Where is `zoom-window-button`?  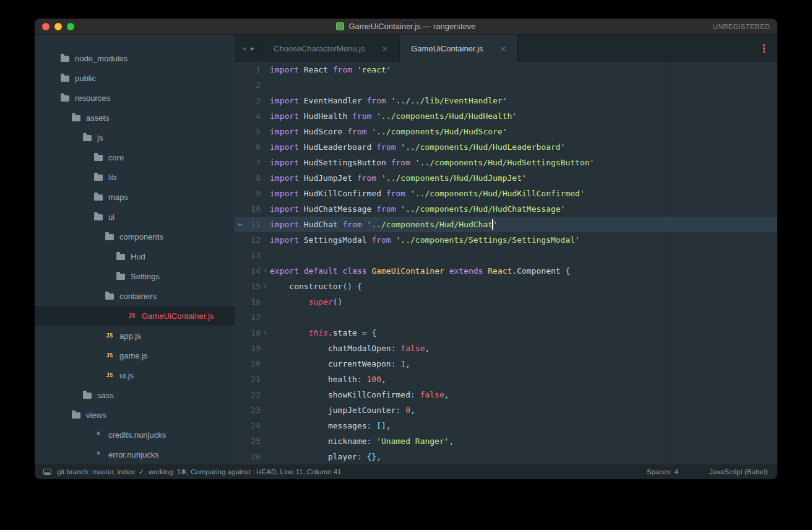
zoom-window-button is located at coordinates (71, 27).